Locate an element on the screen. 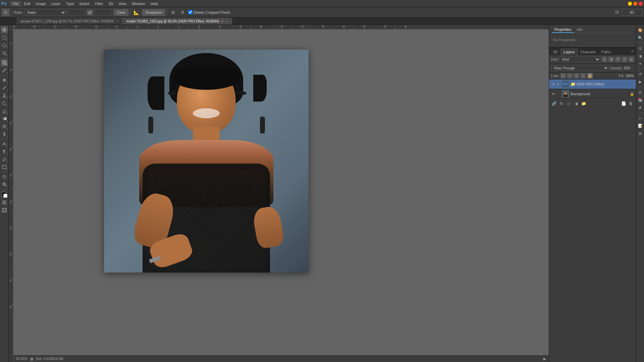 The image size is (644, 362). menu-view: View is located at coordinates (123, 4).